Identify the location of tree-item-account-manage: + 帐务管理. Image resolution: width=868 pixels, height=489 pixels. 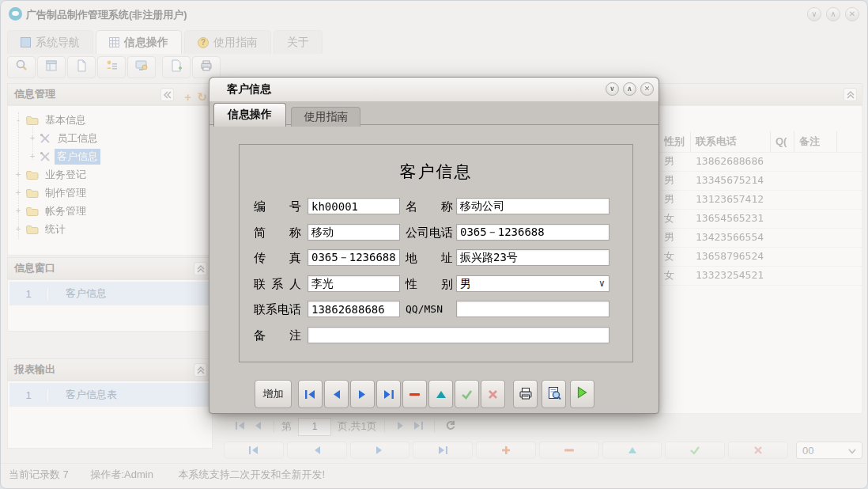
(110, 210).